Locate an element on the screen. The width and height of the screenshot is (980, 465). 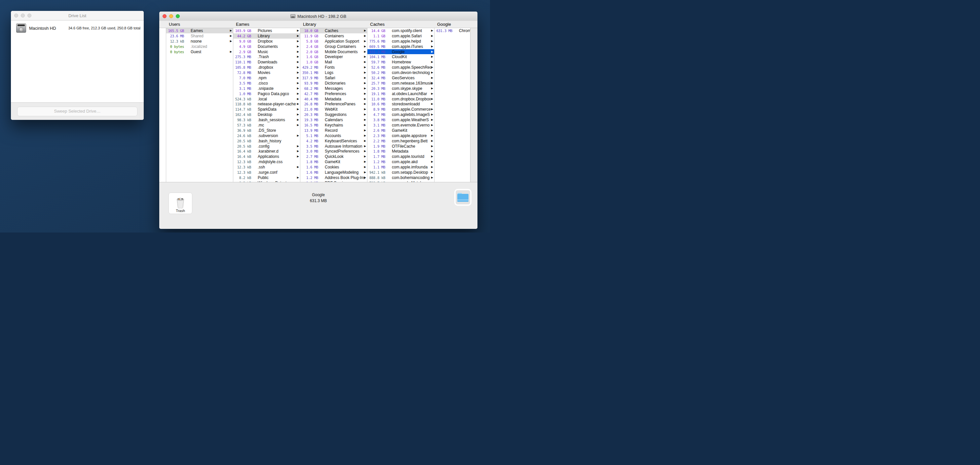
list-item: 52.6 MBcom.apple.SpeechRec▶ is located at coordinates (401, 67).